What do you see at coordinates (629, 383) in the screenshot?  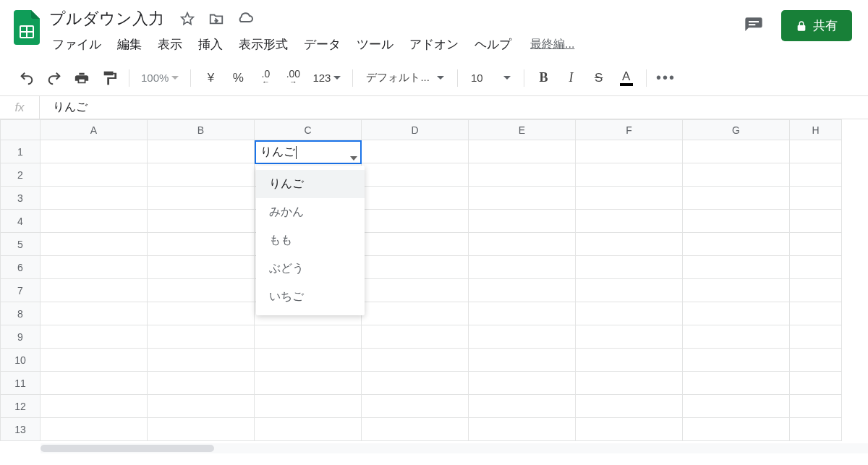 I see `cell-F11` at bounding box center [629, 383].